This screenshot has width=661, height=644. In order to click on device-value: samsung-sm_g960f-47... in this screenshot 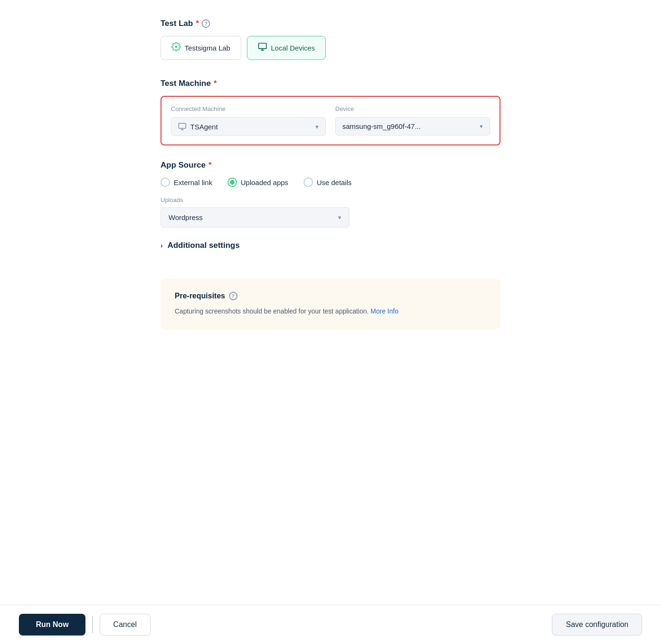, I will do `click(381, 127)`.